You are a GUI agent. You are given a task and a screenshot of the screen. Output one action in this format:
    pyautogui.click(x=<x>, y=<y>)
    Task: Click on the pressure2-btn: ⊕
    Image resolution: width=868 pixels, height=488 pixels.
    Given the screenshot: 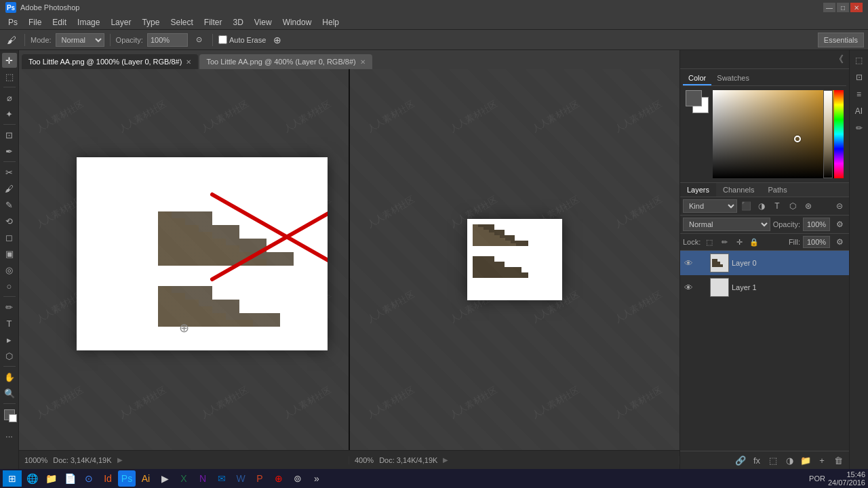 What is the action you would take?
    pyautogui.click(x=277, y=40)
    